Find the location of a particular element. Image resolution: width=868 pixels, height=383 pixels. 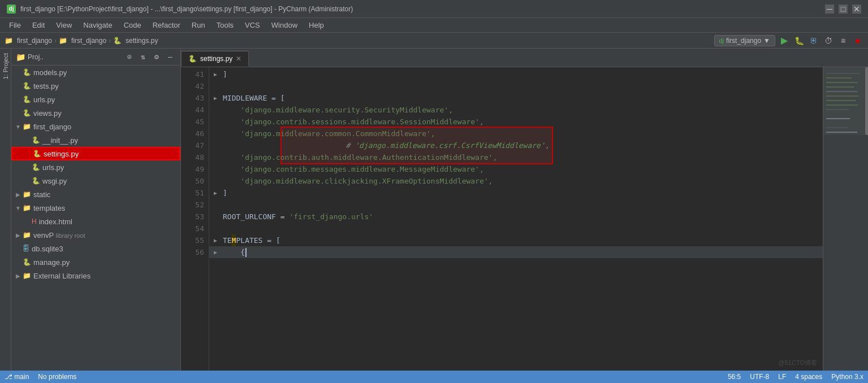

tree-item-init: 🐍 __init__.py is located at coordinates (96, 140).